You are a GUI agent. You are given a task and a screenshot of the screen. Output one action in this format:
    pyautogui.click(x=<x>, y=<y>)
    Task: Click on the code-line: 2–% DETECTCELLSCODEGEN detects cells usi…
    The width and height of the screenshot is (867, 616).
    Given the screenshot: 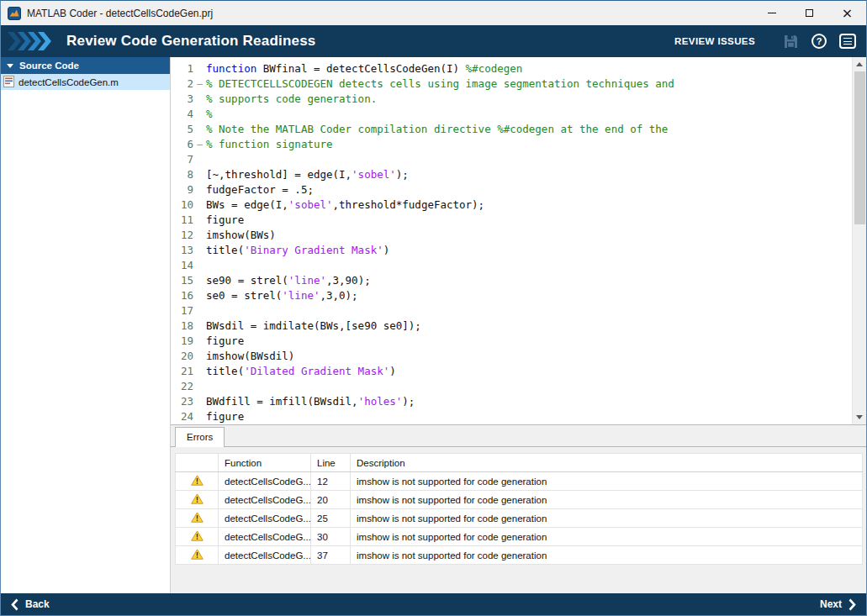 What is the action you would take?
    pyautogui.click(x=511, y=84)
    